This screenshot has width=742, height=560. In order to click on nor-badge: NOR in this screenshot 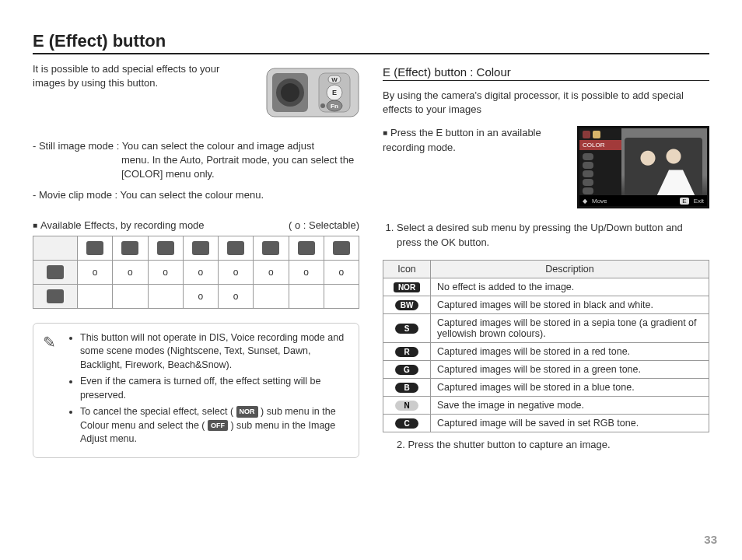, I will do `click(247, 412)`.